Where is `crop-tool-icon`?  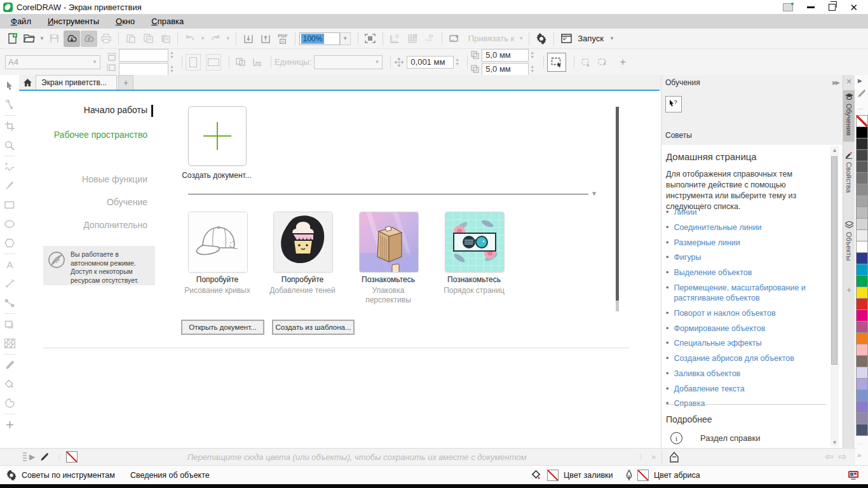 crop-tool-icon is located at coordinates (10, 126).